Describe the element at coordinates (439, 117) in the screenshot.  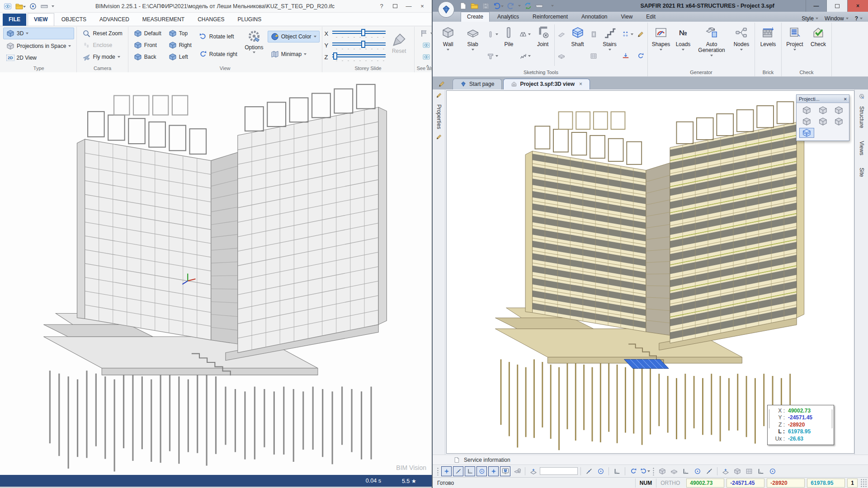
I see `properties-panel-tab: Properties` at that location.